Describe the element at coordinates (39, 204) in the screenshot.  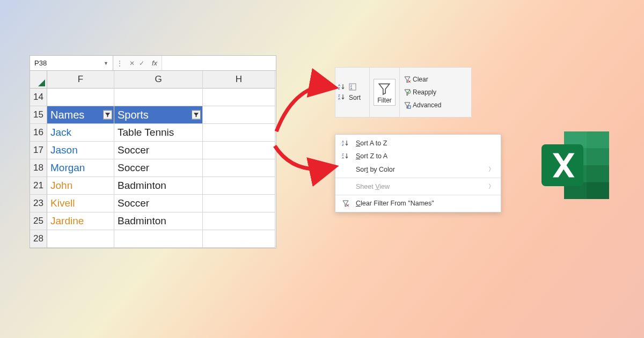
I see `row-header: 23` at that location.